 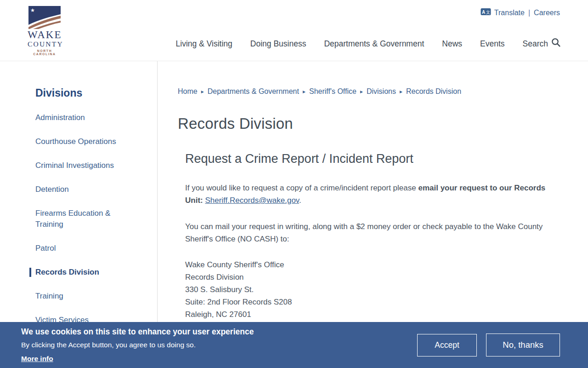 I want to click on active-item-indicator, so click(x=30, y=272).